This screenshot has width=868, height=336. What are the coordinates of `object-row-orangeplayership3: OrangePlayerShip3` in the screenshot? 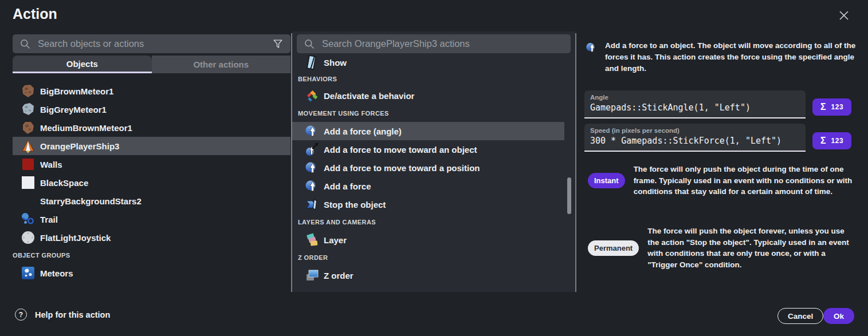 It's located at (151, 146).